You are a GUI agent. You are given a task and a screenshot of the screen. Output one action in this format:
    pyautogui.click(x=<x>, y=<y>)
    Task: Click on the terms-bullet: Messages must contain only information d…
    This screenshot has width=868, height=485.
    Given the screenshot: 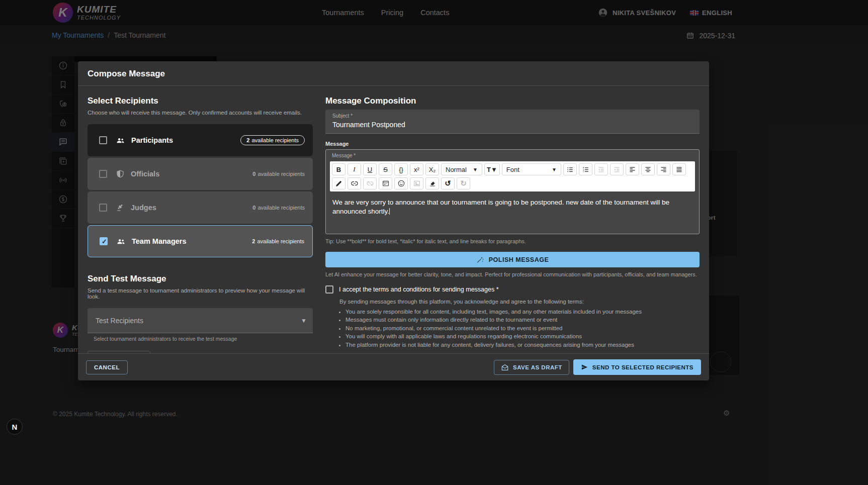 What is the action you would take?
    pyautogui.click(x=523, y=320)
    